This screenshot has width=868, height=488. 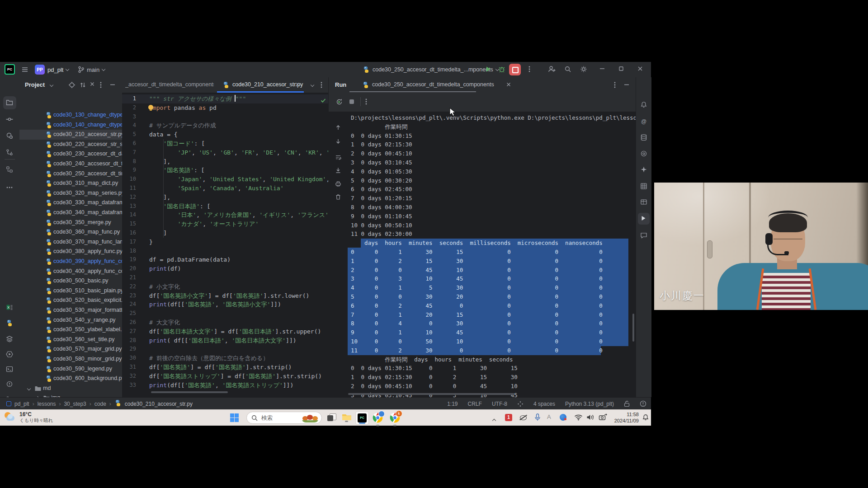 I want to click on tree-item-code30_350_merge.py: code30_350_merge.py, so click(x=71, y=223).